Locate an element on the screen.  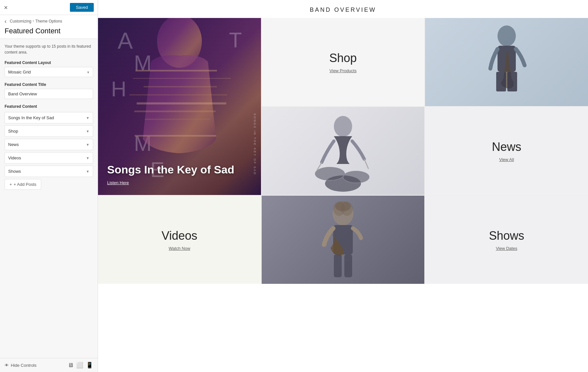
featured-cell: A T M H M E is located at coordinates (180, 106).